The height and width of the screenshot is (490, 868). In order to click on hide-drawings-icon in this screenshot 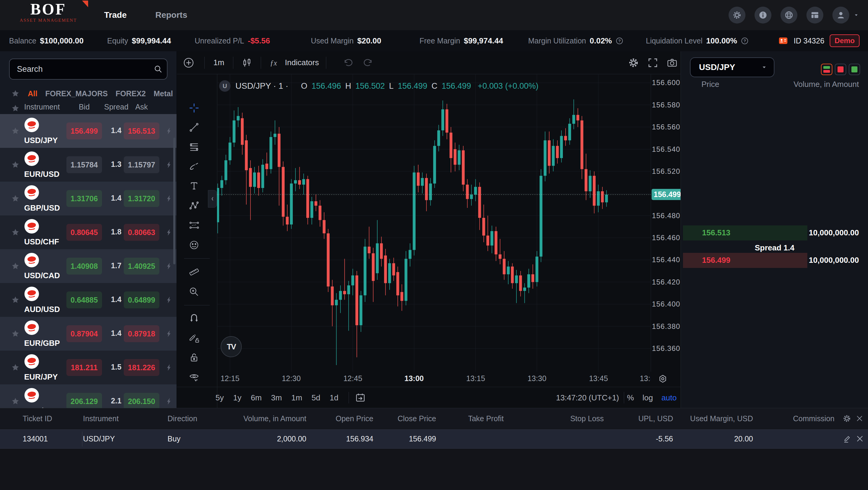, I will do `click(194, 377)`.